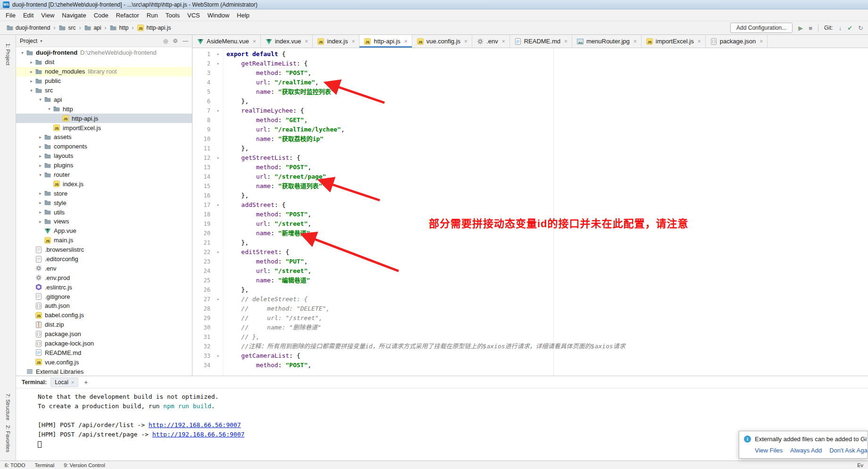  I want to click on code-line-25: 25 name: "编辑巷道", so click(530, 280).